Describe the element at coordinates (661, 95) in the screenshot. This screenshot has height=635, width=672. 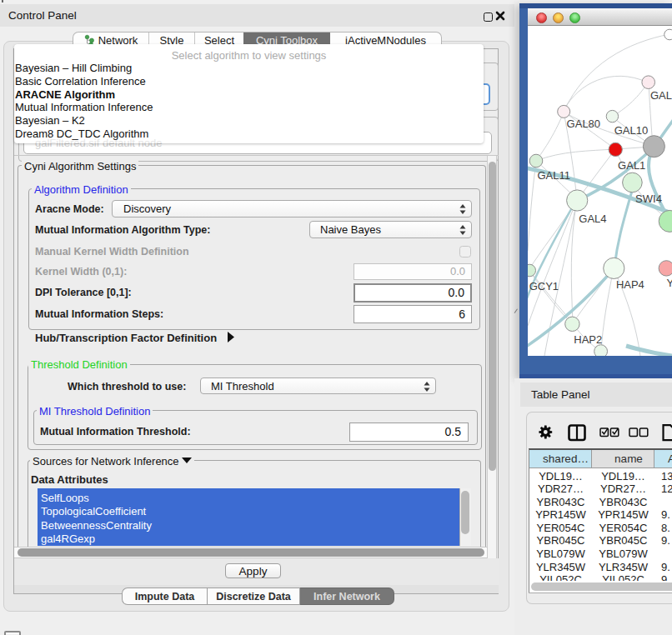
I see `svg-text: GAL7` at that location.